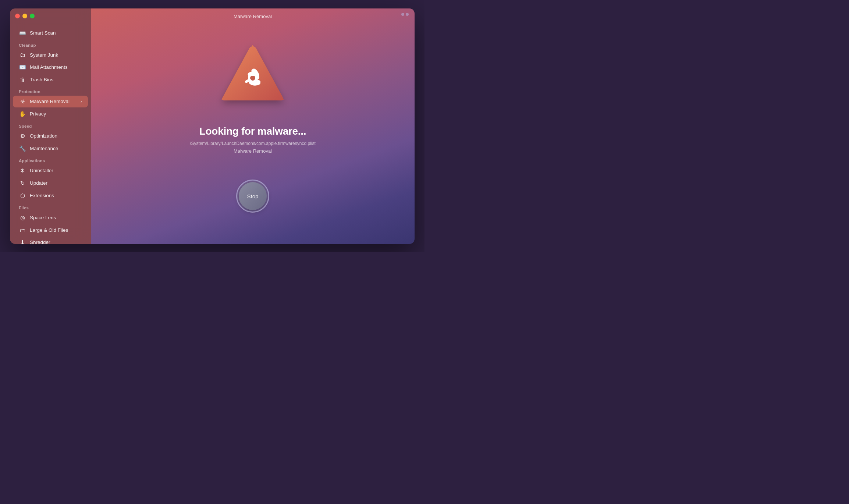 Image resolution: width=849 pixels, height=504 pixels. I want to click on protection-section-label: Protection, so click(50, 90).